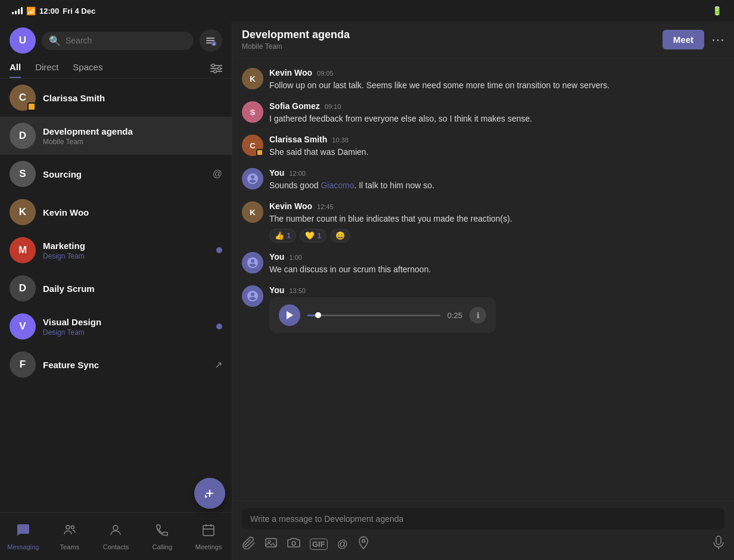 The height and width of the screenshot is (560, 734). I want to click on tabs: All Direct Spaces, so click(116, 69).